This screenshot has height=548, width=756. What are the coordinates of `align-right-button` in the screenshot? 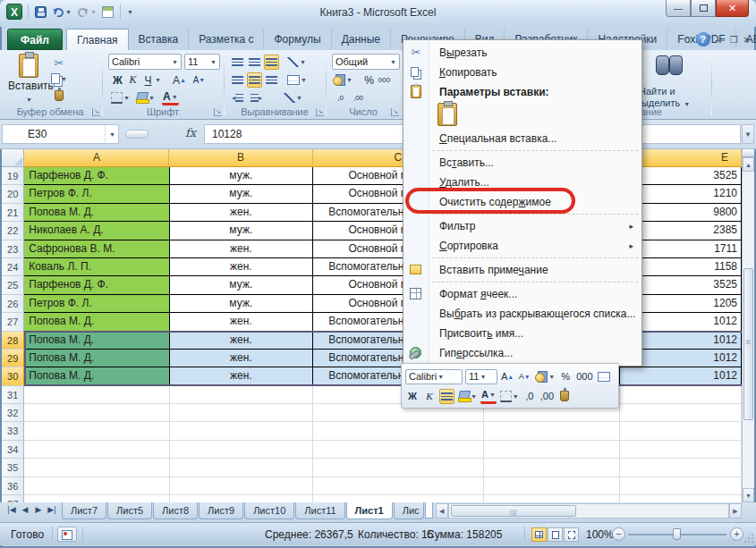 It's located at (272, 80).